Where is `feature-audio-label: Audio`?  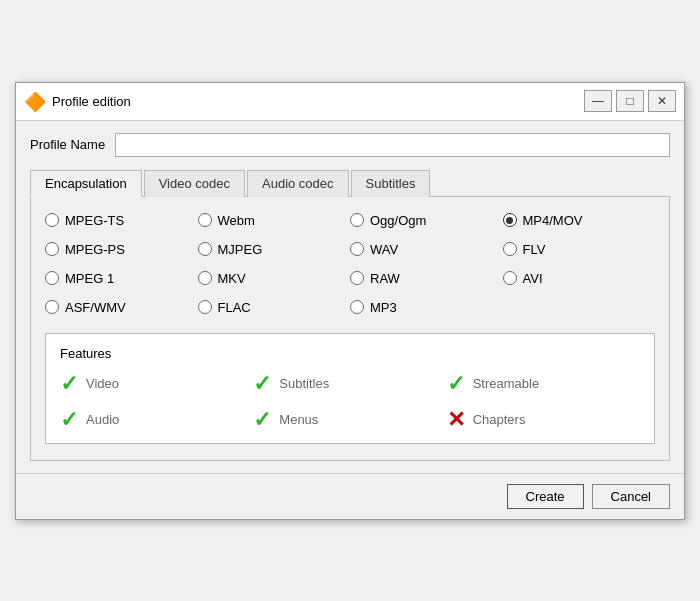 feature-audio-label: Audio is located at coordinates (102, 420).